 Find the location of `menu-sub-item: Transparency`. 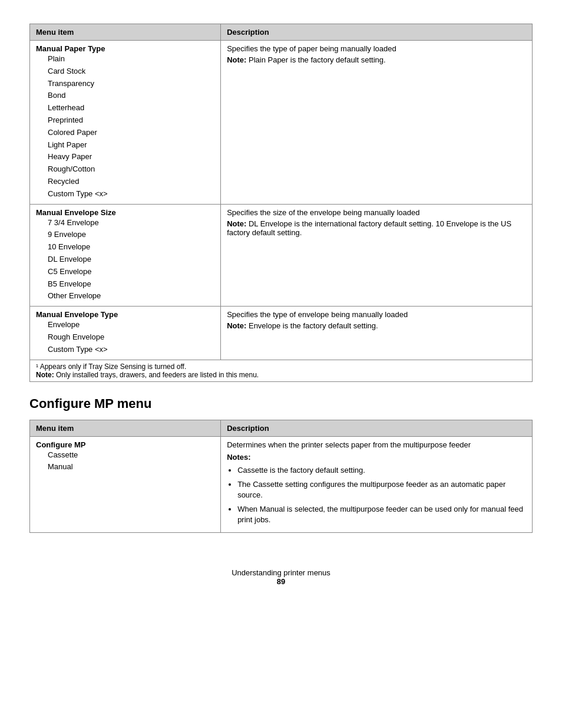

menu-sub-item: Transparency is located at coordinates (131, 84).